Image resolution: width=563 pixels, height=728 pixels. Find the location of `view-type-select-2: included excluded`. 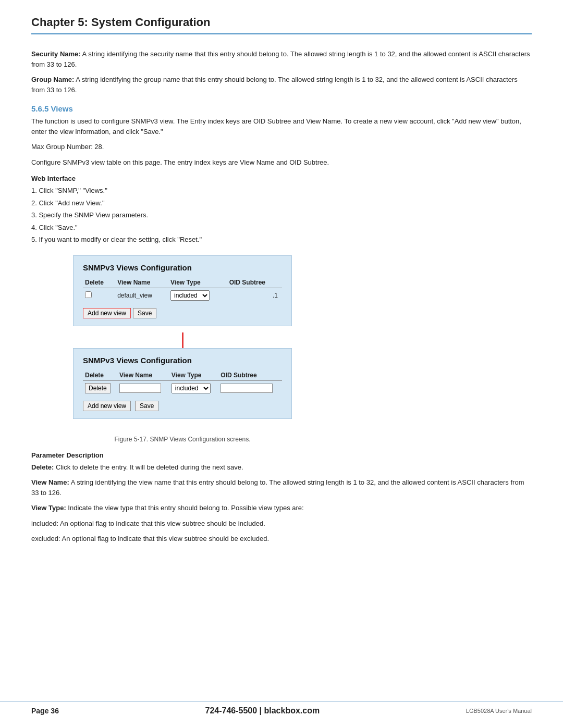

view-type-select-2: included excluded is located at coordinates (191, 388).